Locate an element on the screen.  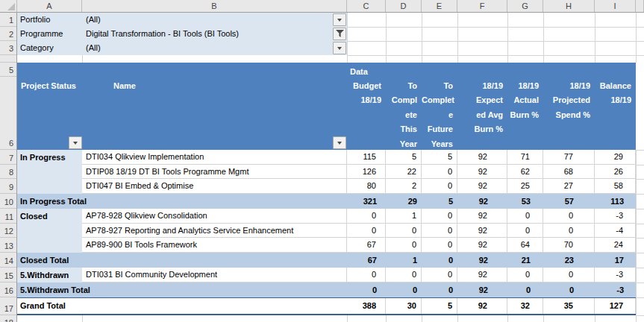
value-cell: 70 is located at coordinates (569, 245).